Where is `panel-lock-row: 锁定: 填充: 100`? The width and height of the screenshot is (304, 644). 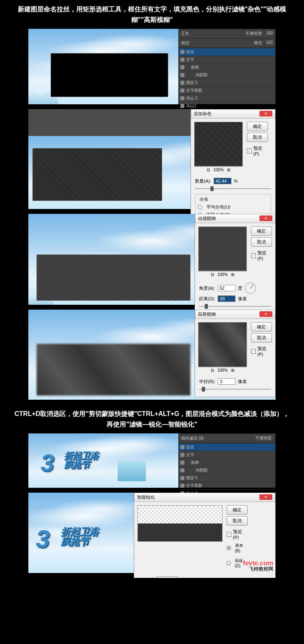 panel-lock-row: 锁定: 填充: 100 is located at coordinates (227, 43).